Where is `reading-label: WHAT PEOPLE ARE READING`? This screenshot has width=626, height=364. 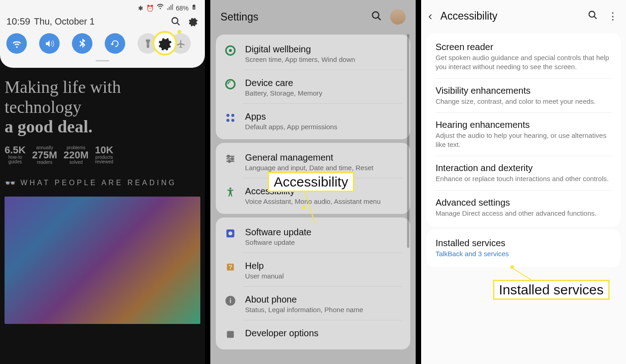
reading-label: WHAT PEOPLE ARE READING is located at coordinates (98, 183).